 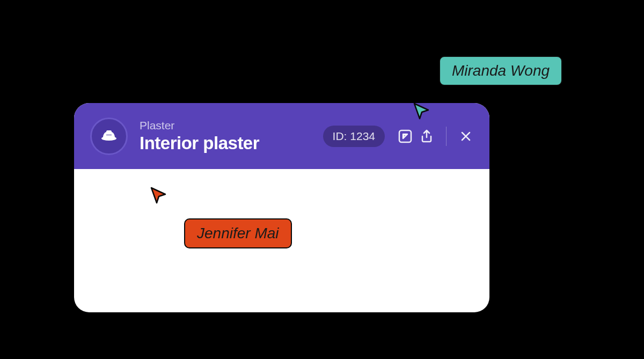 I want to click on title-section: Plaster Interior plaster, so click(x=231, y=136).